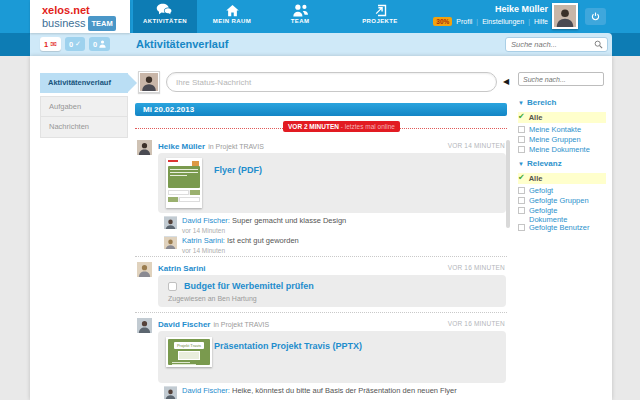 The width and height of the screenshot is (640, 400). Describe the element at coordinates (562, 190) in the screenshot. I see `filter-item-gefolgt: Gefolgt` at that location.